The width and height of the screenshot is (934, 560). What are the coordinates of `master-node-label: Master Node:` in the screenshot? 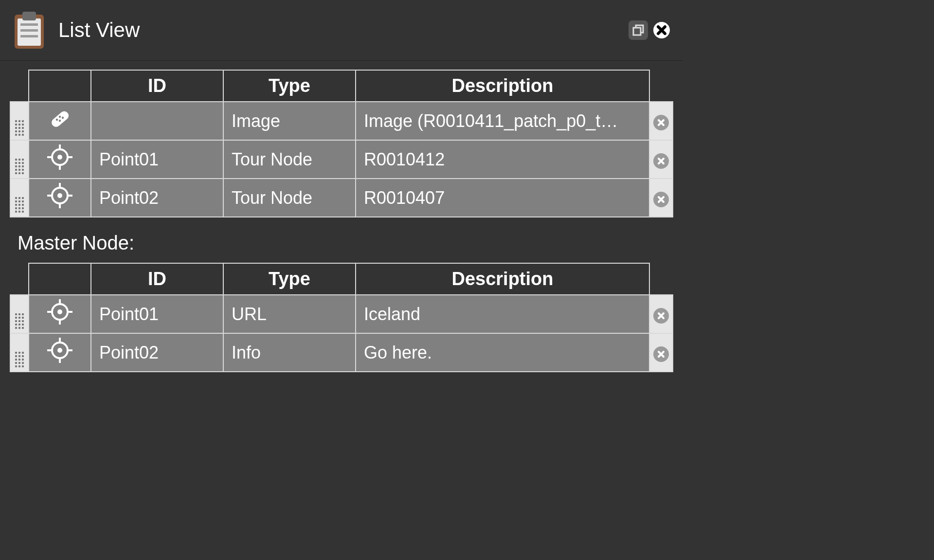 It's located at (345, 243).